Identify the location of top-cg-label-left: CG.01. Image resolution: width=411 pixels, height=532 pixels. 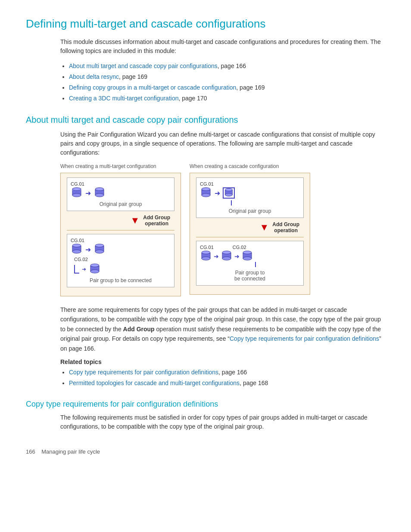
(121, 184).